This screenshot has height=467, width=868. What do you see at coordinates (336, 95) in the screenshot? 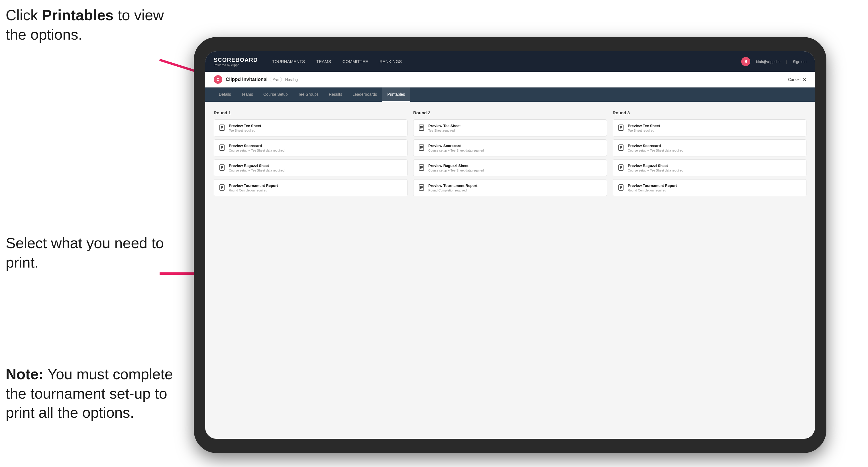
I see `tab-results: Results` at bounding box center [336, 95].